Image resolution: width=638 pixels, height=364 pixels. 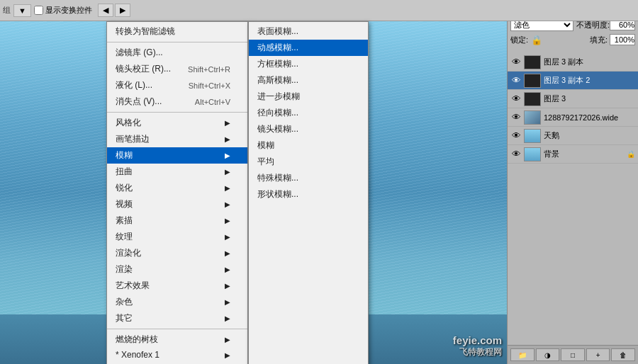 I want to click on menu-item-vanish-point: 消失点 (V)... Alt+Ctrl+V, so click(x=177, y=102).